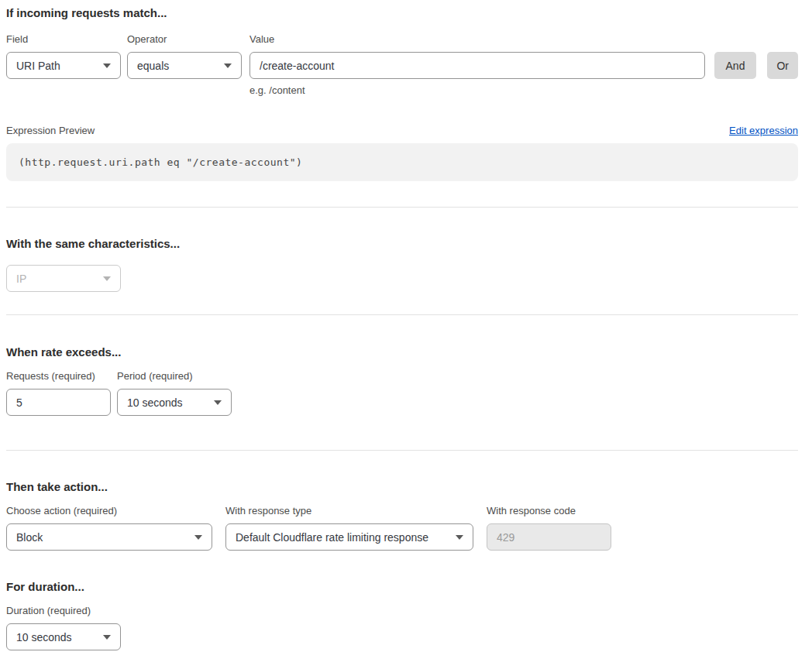 The width and height of the screenshot is (812, 652). Describe the element at coordinates (764, 130) in the screenshot. I see `edit-expression-link: Edit expression` at that location.